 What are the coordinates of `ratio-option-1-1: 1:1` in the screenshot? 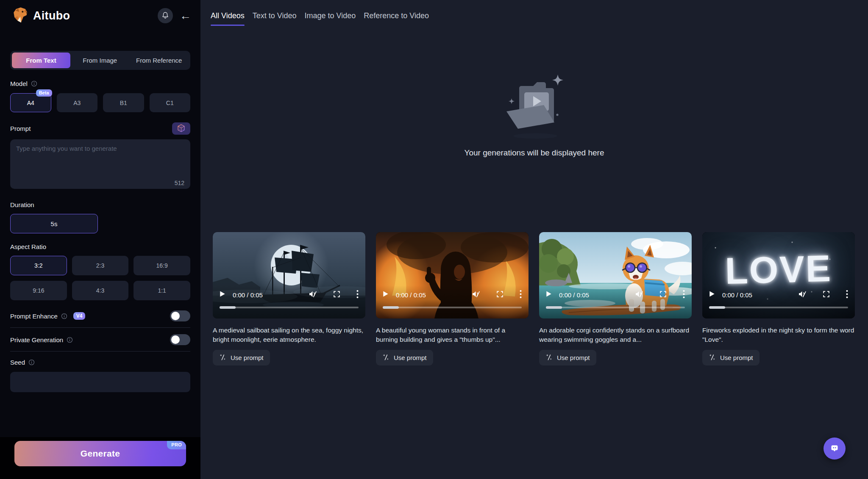 It's located at (162, 291).